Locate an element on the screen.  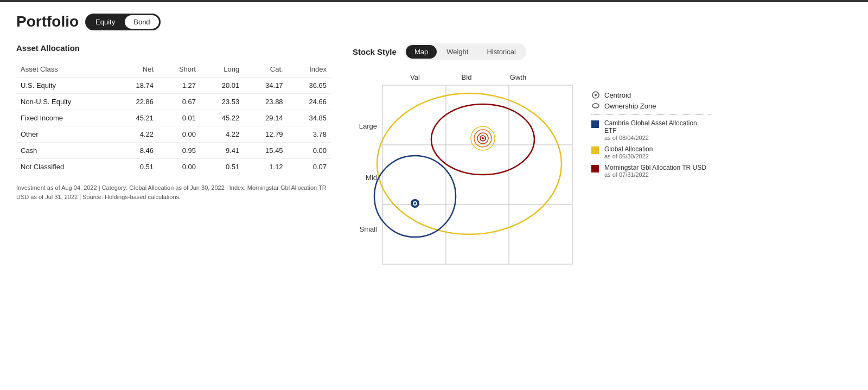
asset-class-cell: U.S. Equity is located at coordinates (65, 86).